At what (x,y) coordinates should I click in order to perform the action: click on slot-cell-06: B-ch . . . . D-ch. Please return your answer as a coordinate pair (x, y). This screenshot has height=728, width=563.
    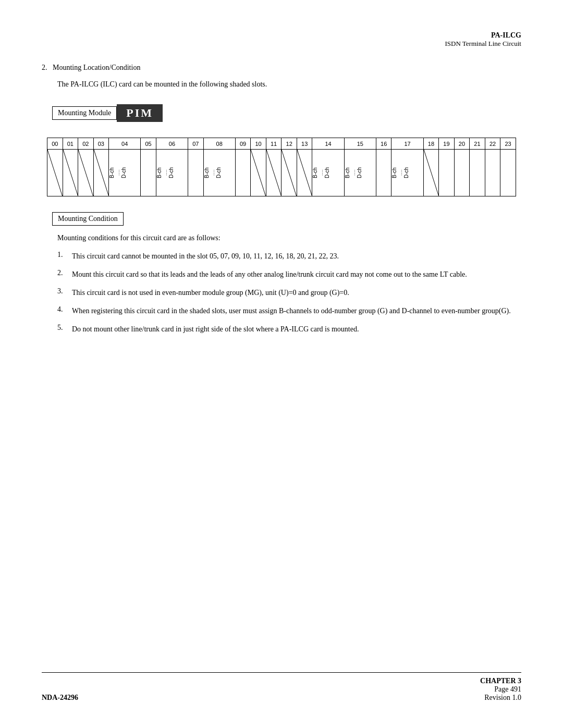
    Looking at the image, I should click on (172, 173).